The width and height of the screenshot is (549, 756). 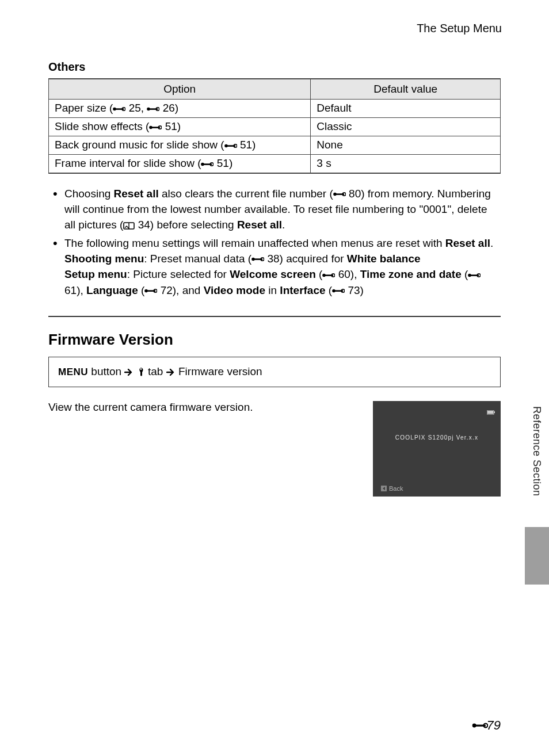 What do you see at coordinates (274, 267) in the screenshot?
I see `list-item: The following menu settings will remain …` at bounding box center [274, 267].